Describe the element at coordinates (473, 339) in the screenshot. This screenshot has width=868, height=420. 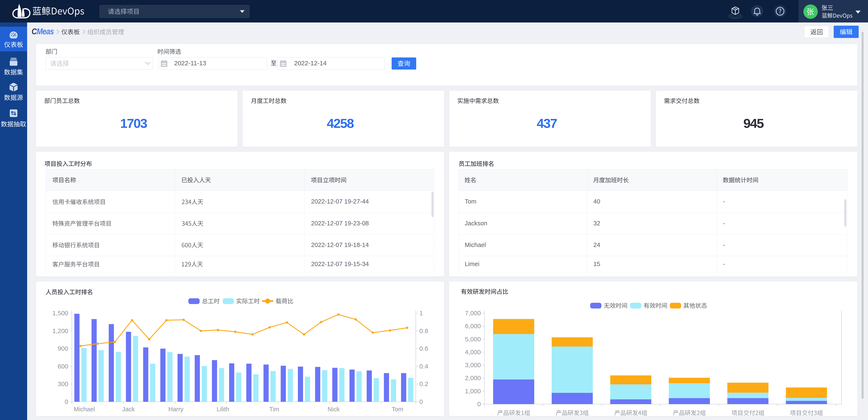
I see `svg-text: 5,000` at that location.